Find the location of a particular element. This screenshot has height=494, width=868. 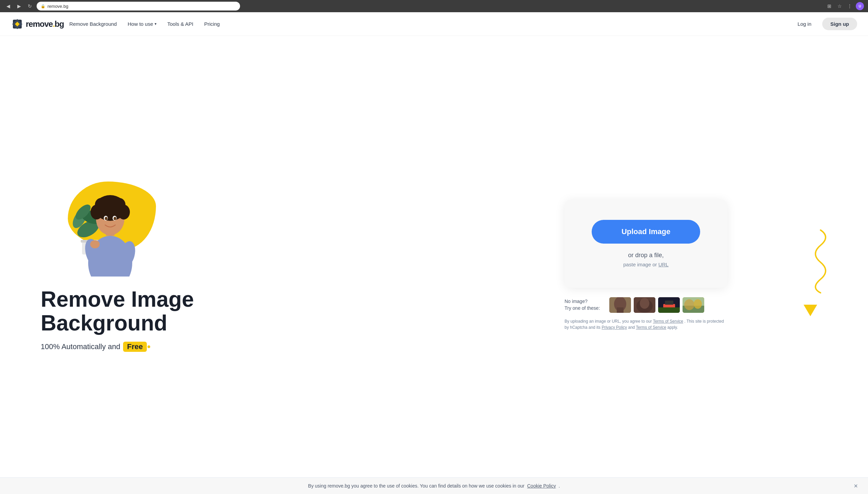

person-svg is located at coordinates (107, 229).